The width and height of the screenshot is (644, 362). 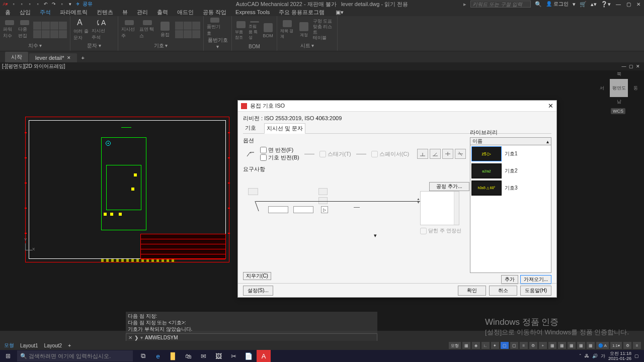 I want to click on tab-addin: 애드인, so click(x=185, y=12).